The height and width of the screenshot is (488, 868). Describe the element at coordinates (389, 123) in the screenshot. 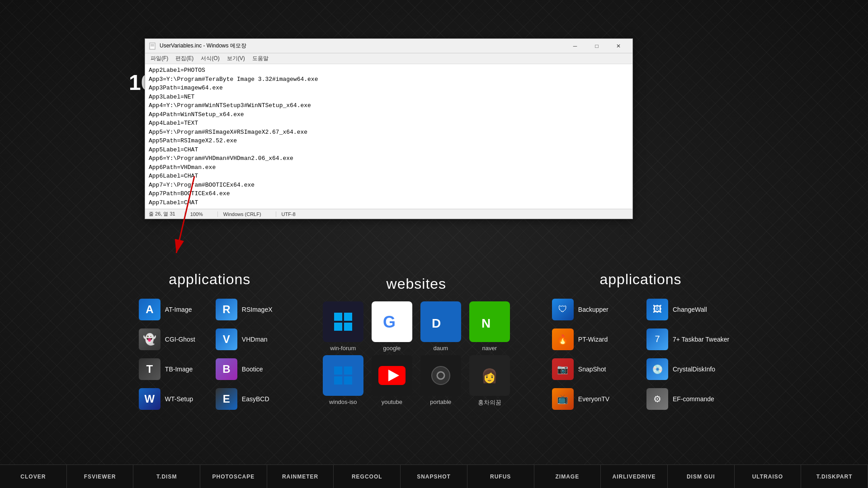

I see `notepad-line: App4Label=TEXT` at that location.